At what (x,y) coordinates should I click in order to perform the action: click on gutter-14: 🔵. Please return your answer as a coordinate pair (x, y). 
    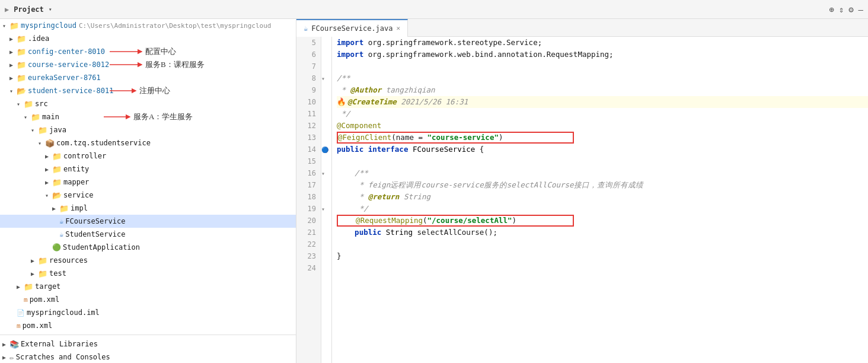
    Looking at the image, I should click on (326, 149).